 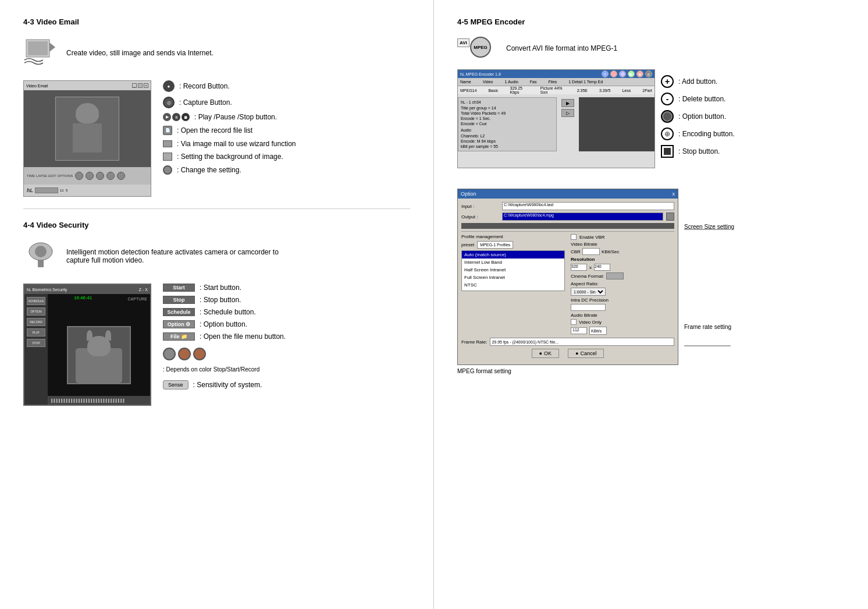 I want to click on input-field: C:\Wcapture\W080\bc4.last, so click(x=588, y=206).